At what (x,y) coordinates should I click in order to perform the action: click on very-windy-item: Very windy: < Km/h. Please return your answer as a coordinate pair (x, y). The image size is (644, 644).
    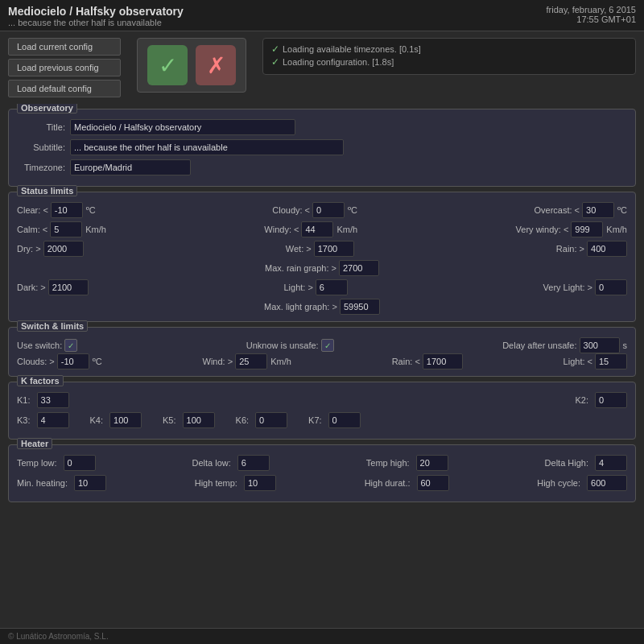
    Looking at the image, I should click on (572, 229).